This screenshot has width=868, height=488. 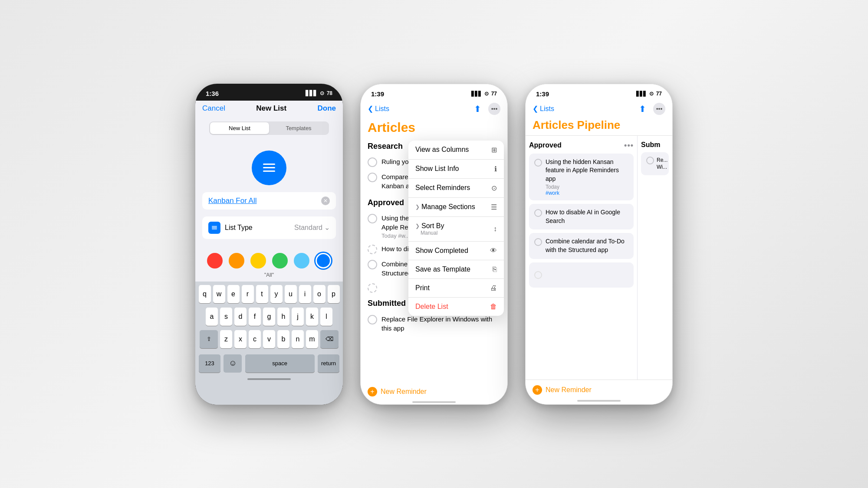 I want to click on key-w: w, so click(x=219, y=294).